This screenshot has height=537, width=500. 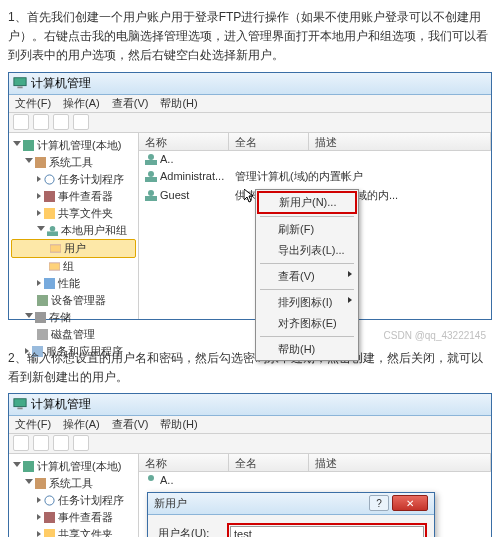 What do you see at coordinates (28, 466) in the screenshot?
I see `computer-icon` at bounding box center [28, 466].